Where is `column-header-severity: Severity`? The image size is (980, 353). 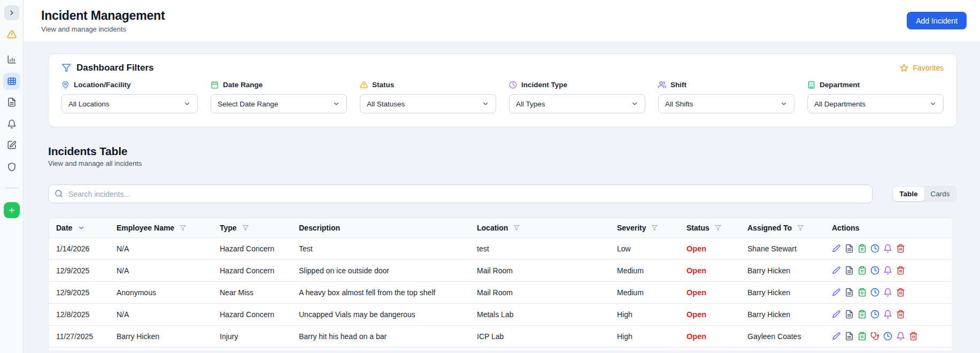 column-header-severity: Severity is located at coordinates (644, 228).